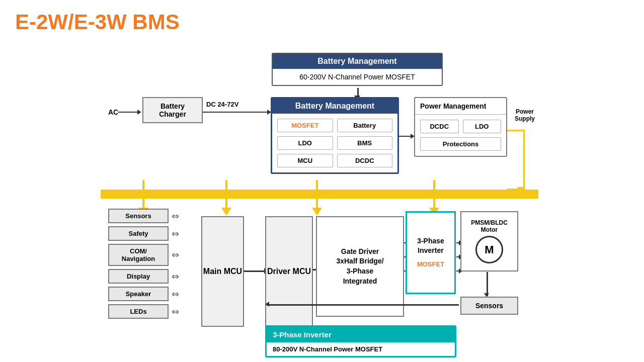 The image size is (644, 362). Describe the element at coordinates (357, 77) in the screenshot. I see `top-bm-body: 60-200V N-Channel Power MOSFET` at that location.